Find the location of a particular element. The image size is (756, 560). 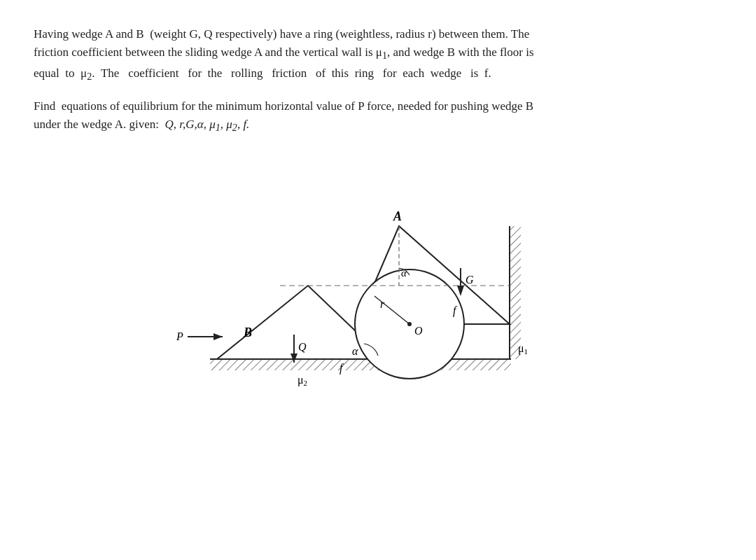

floor-hatch is located at coordinates (360, 365).